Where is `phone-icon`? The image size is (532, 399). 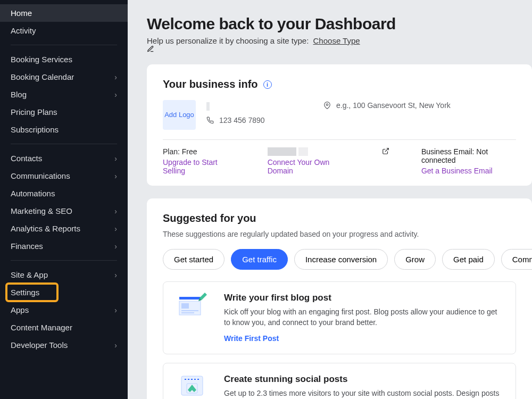
phone-icon is located at coordinates (210, 120).